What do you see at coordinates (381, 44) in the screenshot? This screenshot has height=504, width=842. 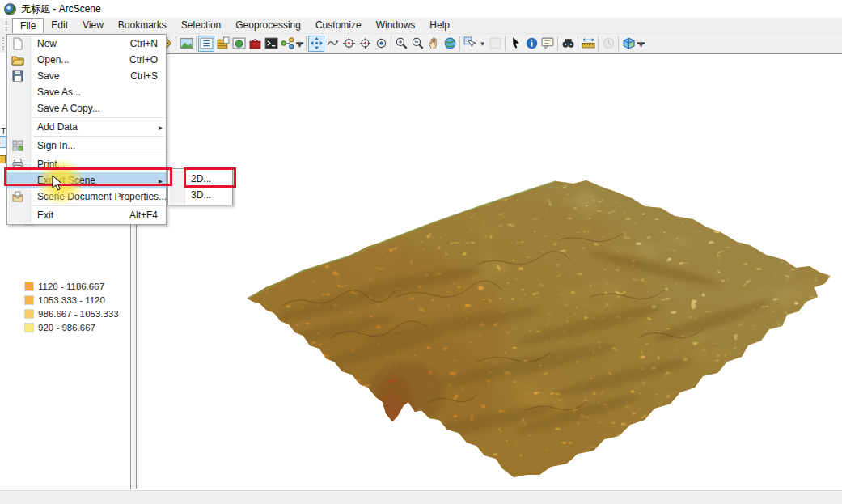 I see `set-observer-button` at bounding box center [381, 44].